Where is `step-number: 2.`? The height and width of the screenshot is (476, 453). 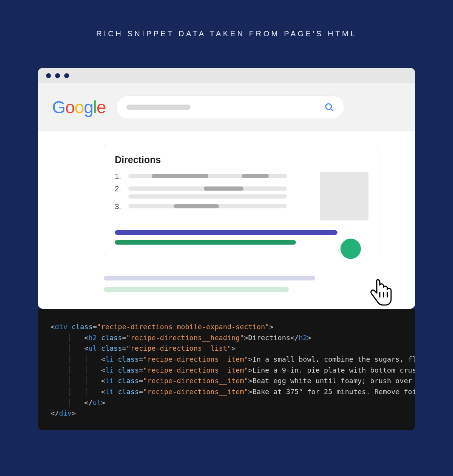
step-number: 2. is located at coordinates (119, 189).